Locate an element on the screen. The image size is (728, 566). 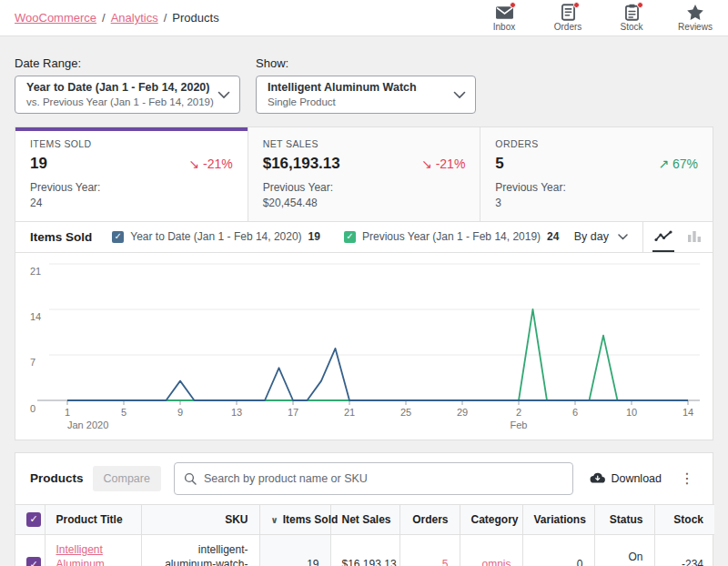
category-link: omnis is located at coordinates (496, 562).